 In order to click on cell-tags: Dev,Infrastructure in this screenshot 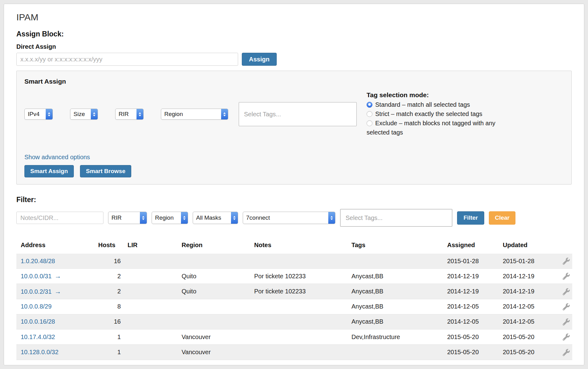, I will do `click(399, 337)`.